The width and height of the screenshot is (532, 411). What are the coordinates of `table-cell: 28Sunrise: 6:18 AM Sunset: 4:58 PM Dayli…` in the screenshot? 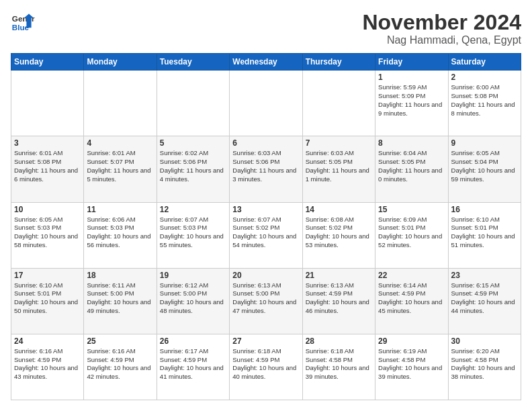 It's located at (339, 367).